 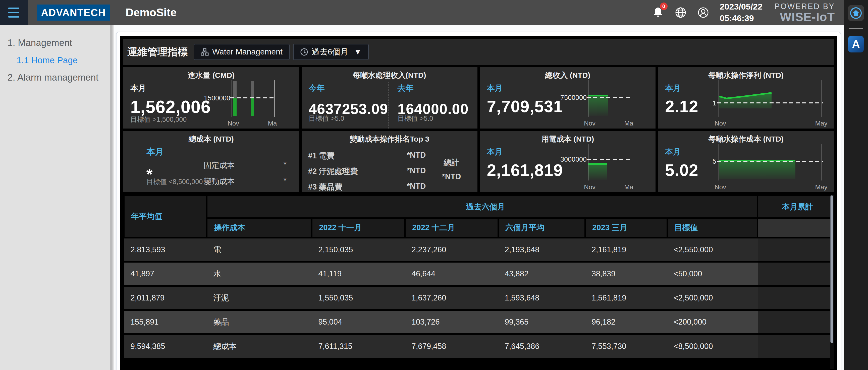 I want to click on kpi-card-total-revenue: 總收入 (NTD) 本月 7,709,531, so click(x=568, y=98).